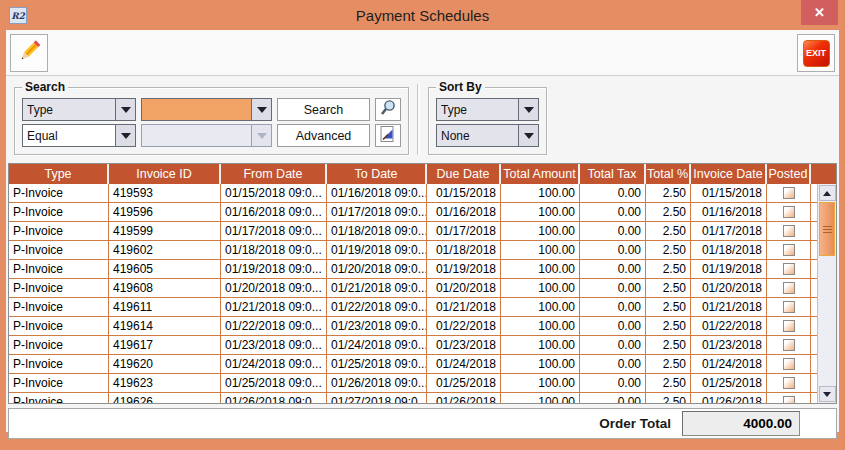 The width and height of the screenshot is (845, 450). What do you see at coordinates (828, 394) in the screenshot?
I see `scroll-down-button` at bounding box center [828, 394].